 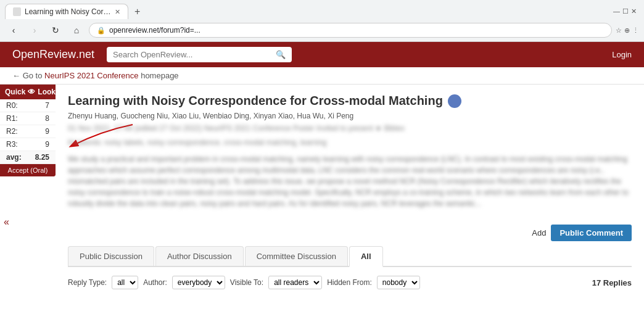 I want to click on paper-title: Learning with Noisy Correspondence for C…, so click(x=350, y=101).